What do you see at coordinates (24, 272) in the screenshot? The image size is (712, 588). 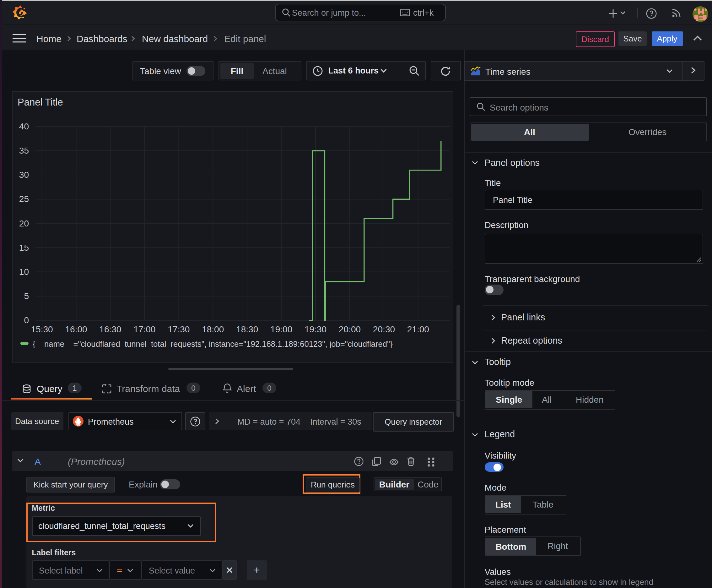 I see `svg-text: 10` at bounding box center [24, 272].